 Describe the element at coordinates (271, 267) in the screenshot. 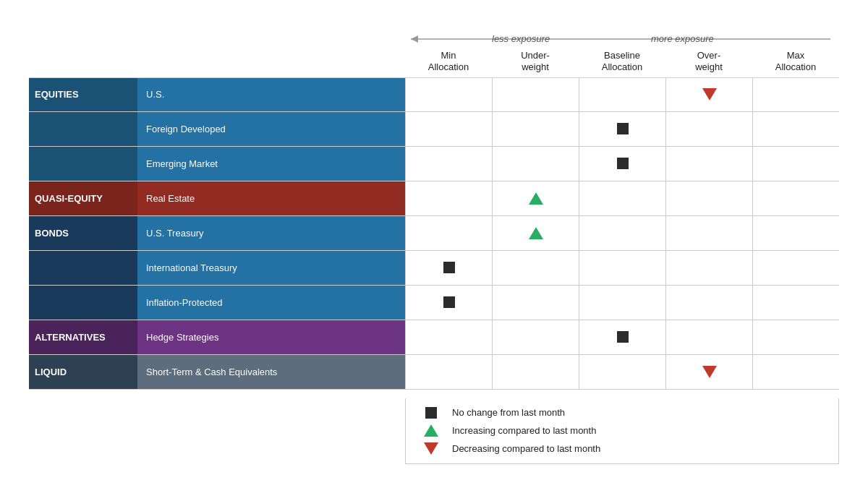

I see `sub-label-5: International Treasury` at that location.